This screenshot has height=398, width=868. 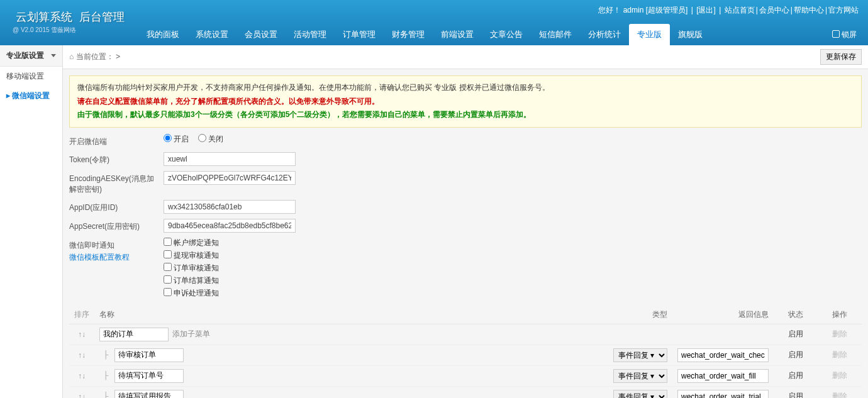 I want to click on notice-line2: 请在自定义配置微信菜单前，充分了解所配置项所代表的含义。以免带来意外导致不可用。, so click(x=465, y=102).